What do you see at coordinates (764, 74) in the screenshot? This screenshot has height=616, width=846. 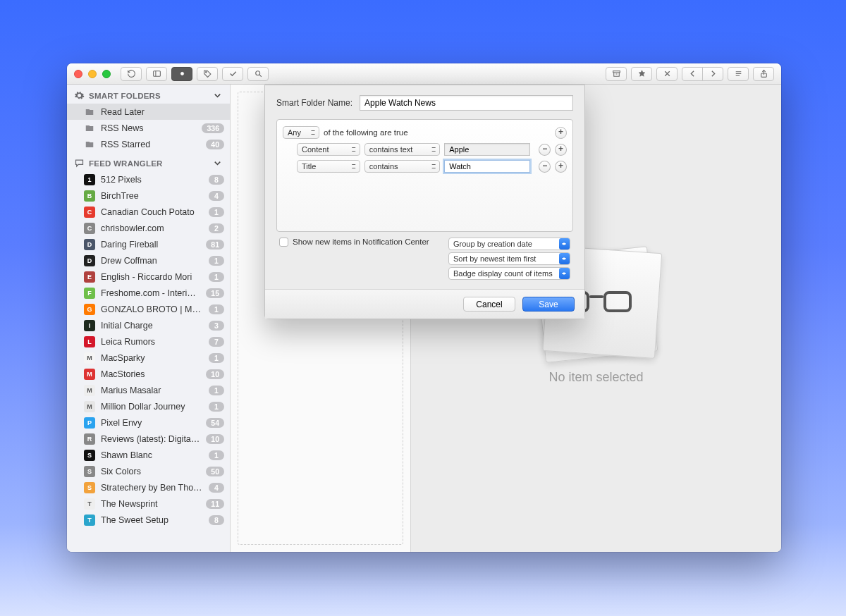 I see `share-button` at bounding box center [764, 74].